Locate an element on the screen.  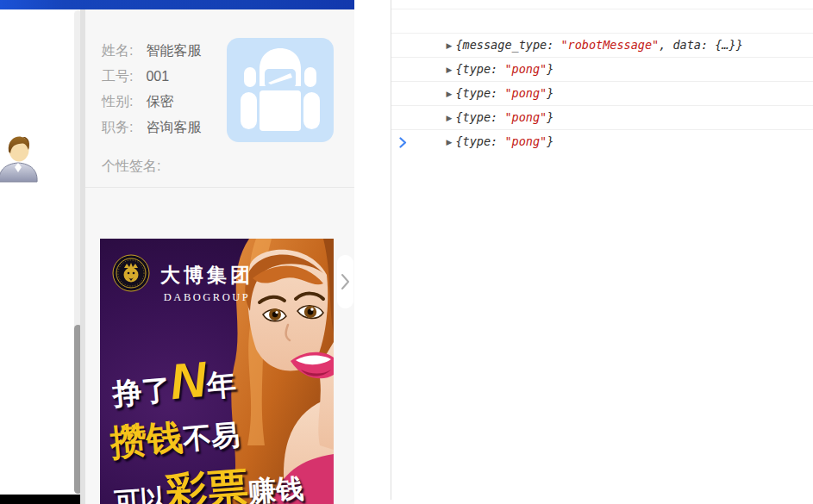
console-prompt-icon is located at coordinates (403, 143).